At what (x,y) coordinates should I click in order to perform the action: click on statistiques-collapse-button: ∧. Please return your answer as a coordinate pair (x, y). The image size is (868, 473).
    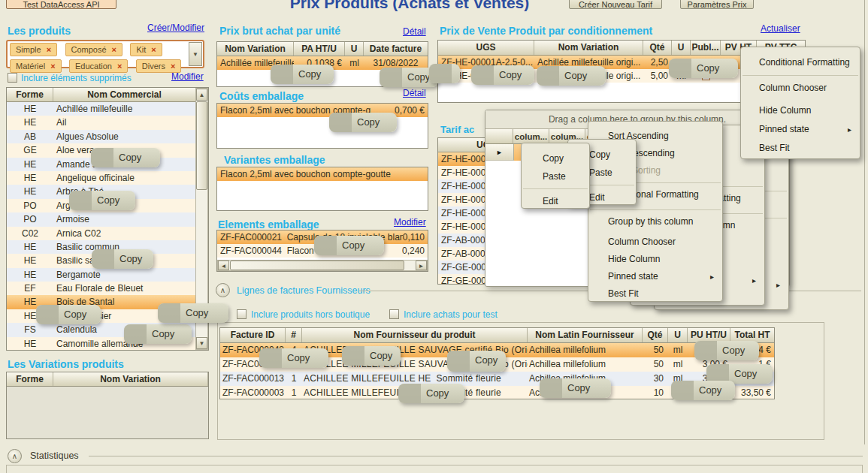
    Looking at the image, I should click on (15, 456).